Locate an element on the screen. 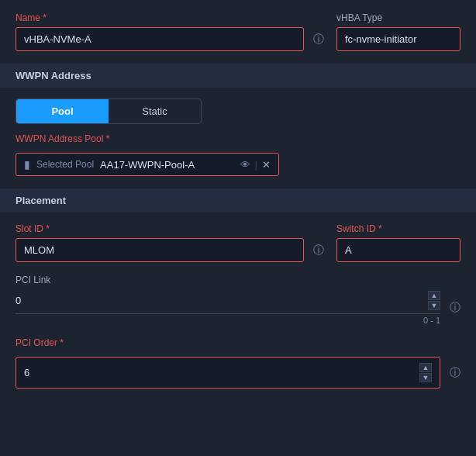 Image resolution: width=476 pixels, height=456 pixels. pool-close-btn: ✕ is located at coordinates (267, 164).